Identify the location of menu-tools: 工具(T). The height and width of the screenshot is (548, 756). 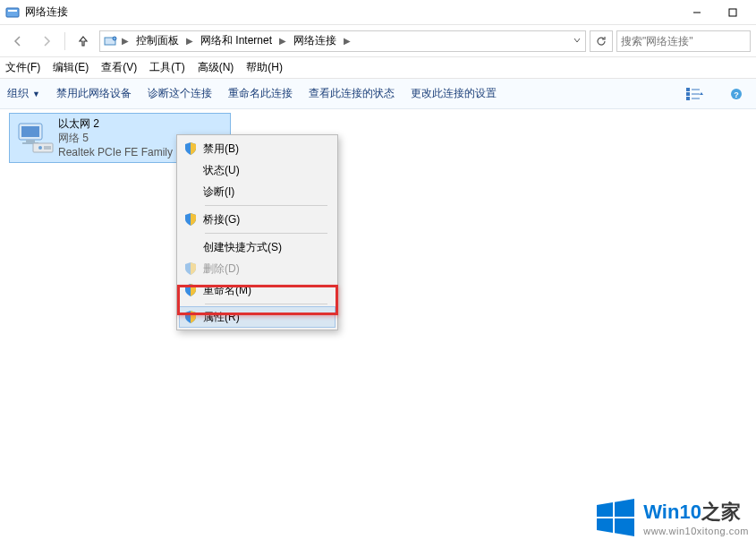
(166, 68).